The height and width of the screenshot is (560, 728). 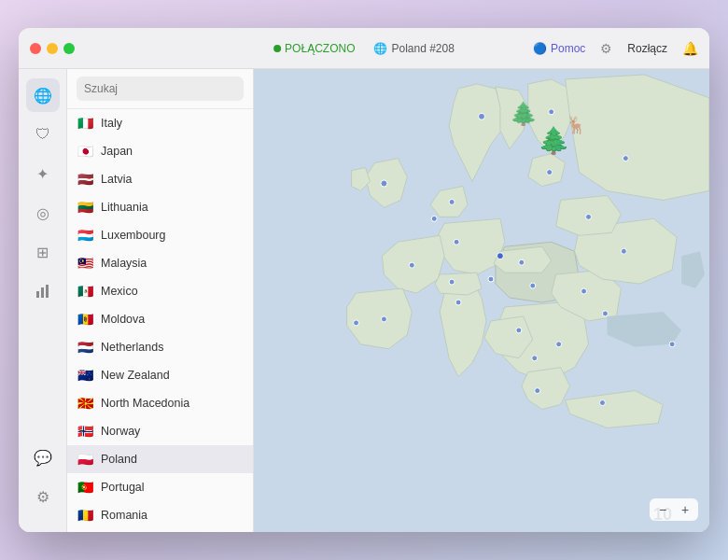 What do you see at coordinates (381, 49) in the screenshot?
I see `globe-icon: 🌐` at bounding box center [381, 49].